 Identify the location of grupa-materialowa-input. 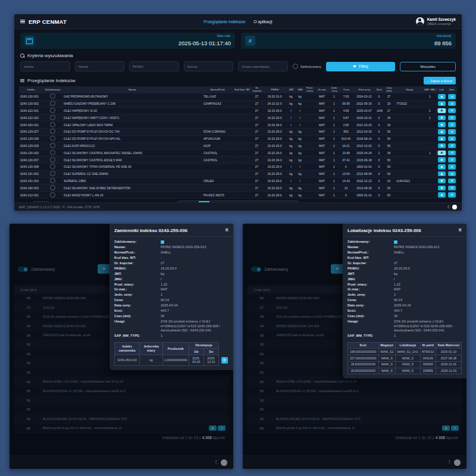
(263, 67).